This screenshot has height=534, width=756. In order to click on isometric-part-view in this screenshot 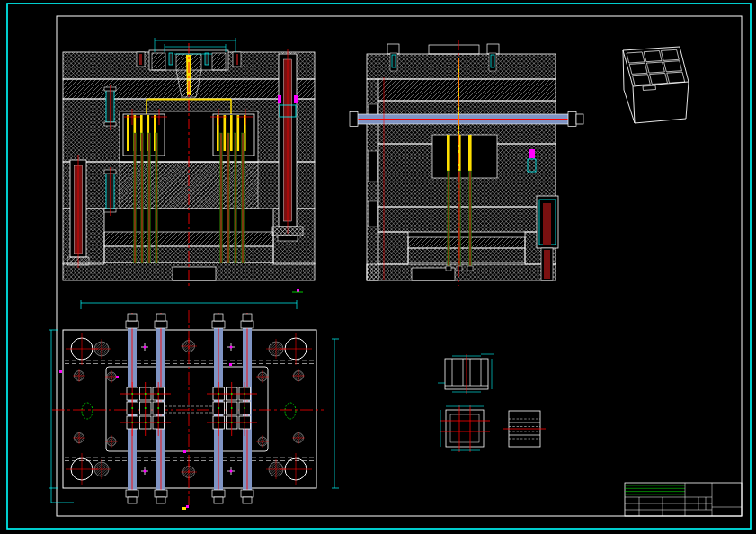, I will do `click(656, 85)`.